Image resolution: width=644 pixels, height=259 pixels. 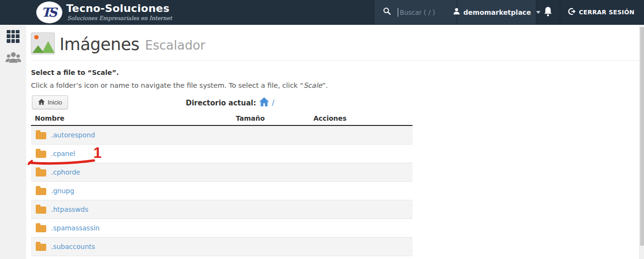 What do you see at coordinates (221, 103) in the screenshot?
I see `current-directory-label: Directorio actual:` at bounding box center [221, 103].